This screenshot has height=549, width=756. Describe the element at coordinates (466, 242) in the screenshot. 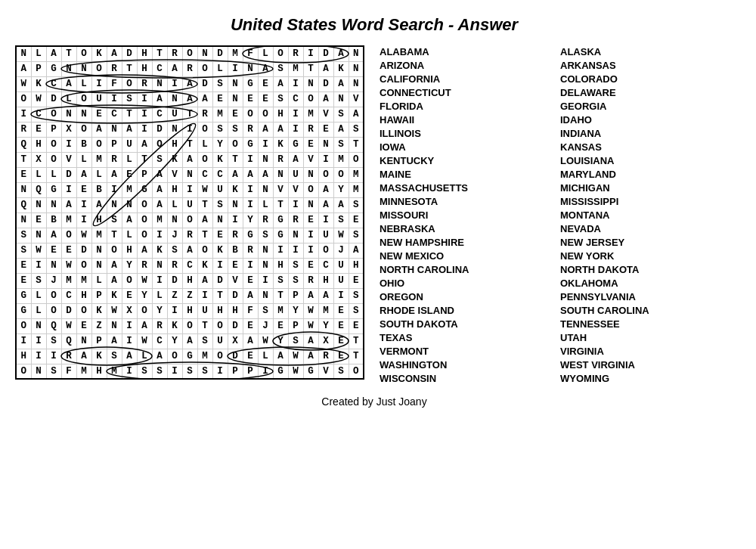

I see `word-item: NEW HAMPSHIRE` at that location.